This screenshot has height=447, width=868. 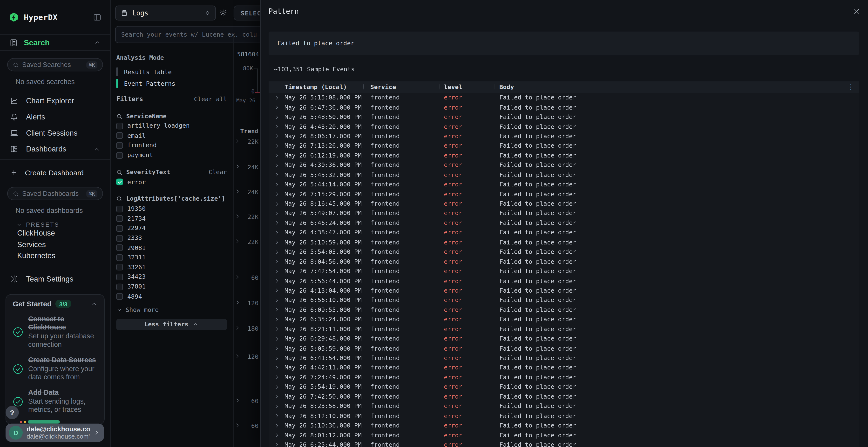 What do you see at coordinates (172, 172) in the screenshot?
I see `filter-group-header: SeverityTextClear` at bounding box center [172, 172].